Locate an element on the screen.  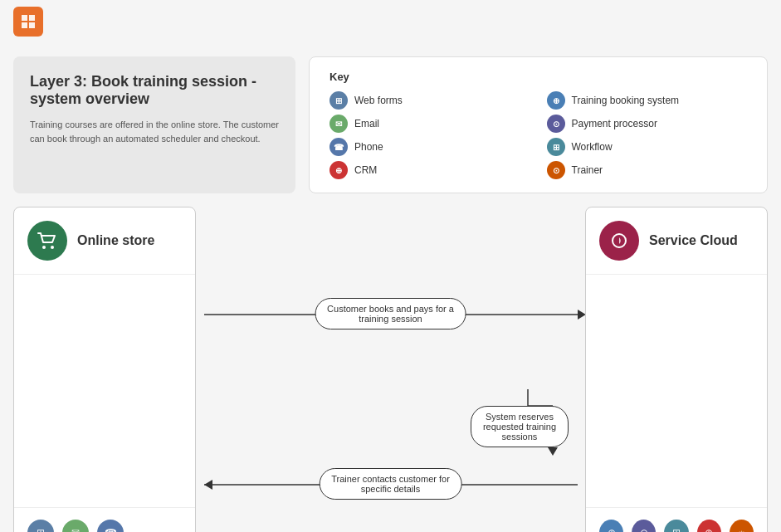
key-icon-phone: ☎ is located at coordinates (339, 147).